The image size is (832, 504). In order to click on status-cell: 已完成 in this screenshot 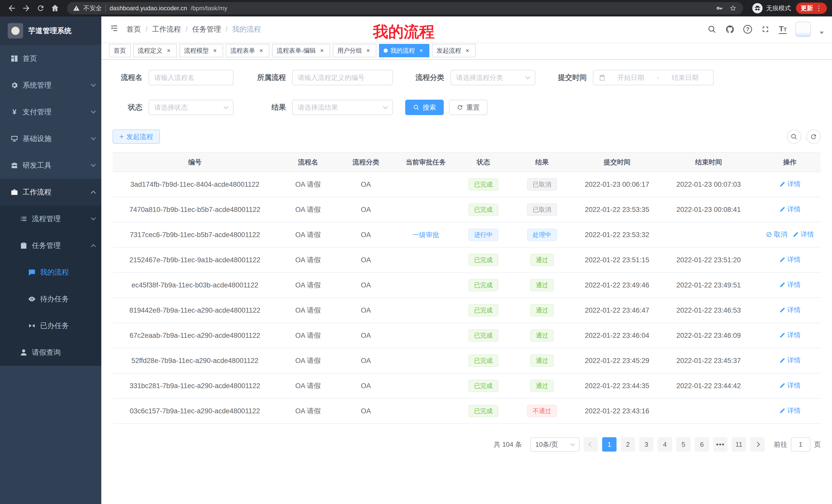, I will do `click(484, 361)`.